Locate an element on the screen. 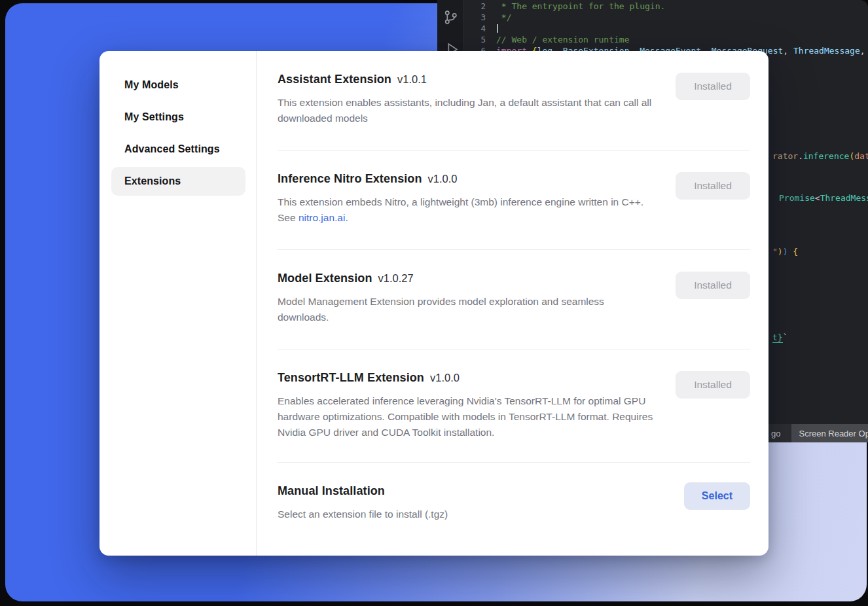  line-number: 4 is located at coordinates (475, 29).